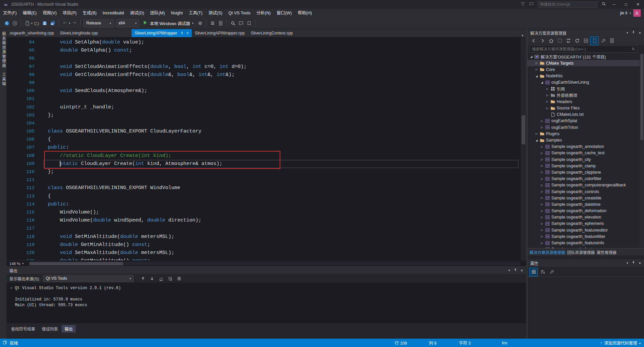 The image size is (644, 347). What do you see at coordinates (219, 33) in the screenshot?
I see `document-tab: SilverLiningAPIWrapper.cpp` at bounding box center [219, 33].